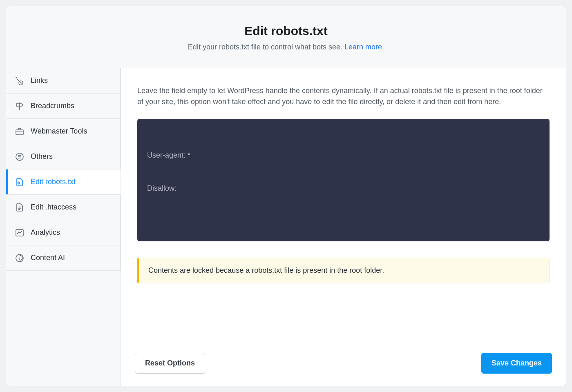 This screenshot has width=572, height=392. Describe the element at coordinates (20, 258) in the screenshot. I see `spiral-icon` at that location.